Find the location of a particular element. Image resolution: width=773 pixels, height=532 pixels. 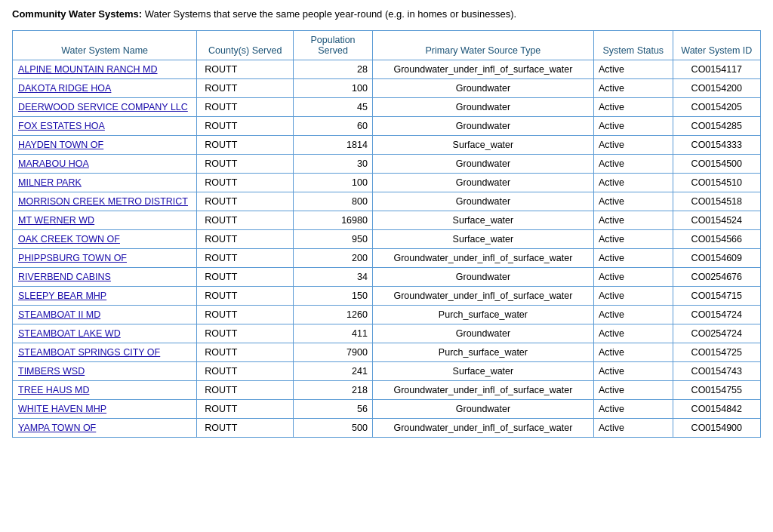

system-name-link: PHIPPSBURG TOWN OF is located at coordinates (72, 258).